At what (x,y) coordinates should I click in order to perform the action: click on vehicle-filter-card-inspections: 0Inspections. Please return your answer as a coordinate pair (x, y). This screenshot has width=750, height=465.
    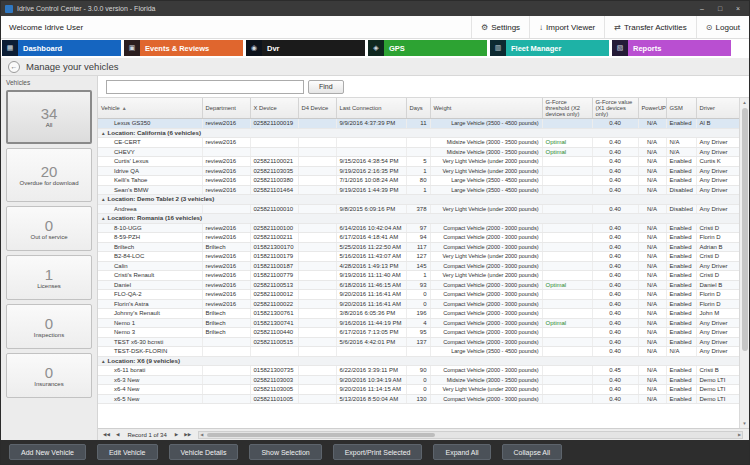
    Looking at the image, I should click on (49, 326).